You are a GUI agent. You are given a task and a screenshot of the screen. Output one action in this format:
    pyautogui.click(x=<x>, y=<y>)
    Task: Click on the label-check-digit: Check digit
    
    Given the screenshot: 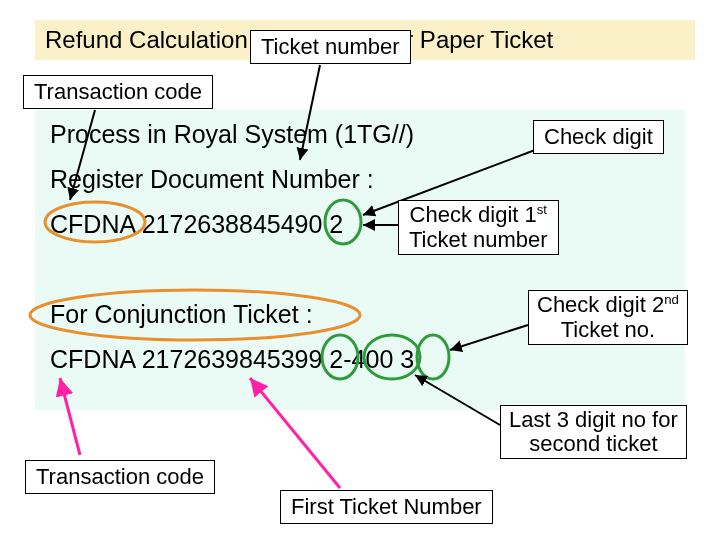 What is the action you would take?
    pyautogui.click(x=598, y=137)
    